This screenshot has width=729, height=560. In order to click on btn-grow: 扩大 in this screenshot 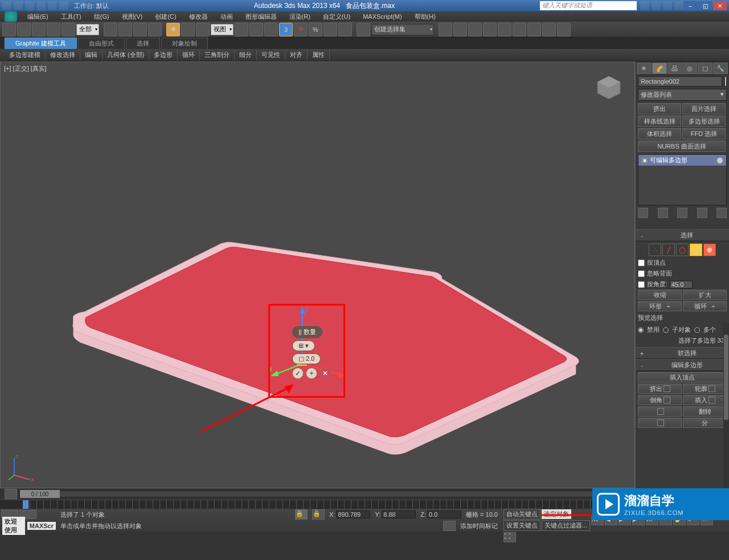, I will do `click(705, 295)`.